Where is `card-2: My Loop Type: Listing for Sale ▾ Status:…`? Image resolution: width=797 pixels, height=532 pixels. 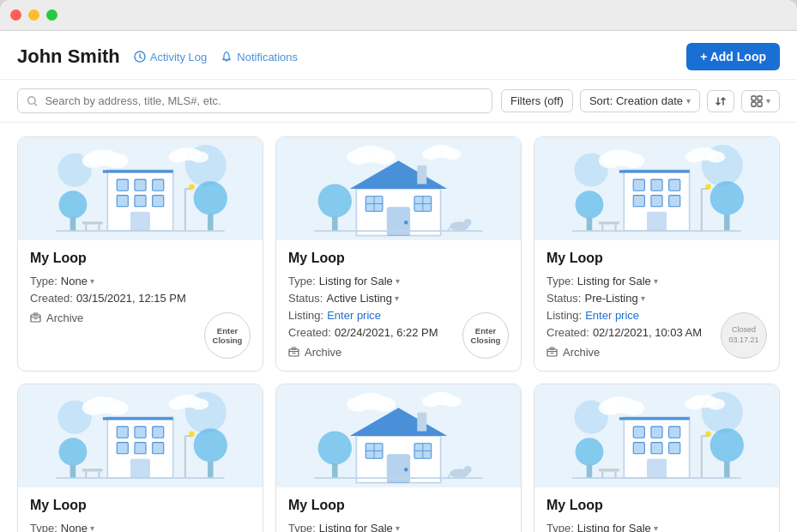 card-2: My Loop Type: Listing for Sale ▾ Status:… is located at coordinates (398, 254).